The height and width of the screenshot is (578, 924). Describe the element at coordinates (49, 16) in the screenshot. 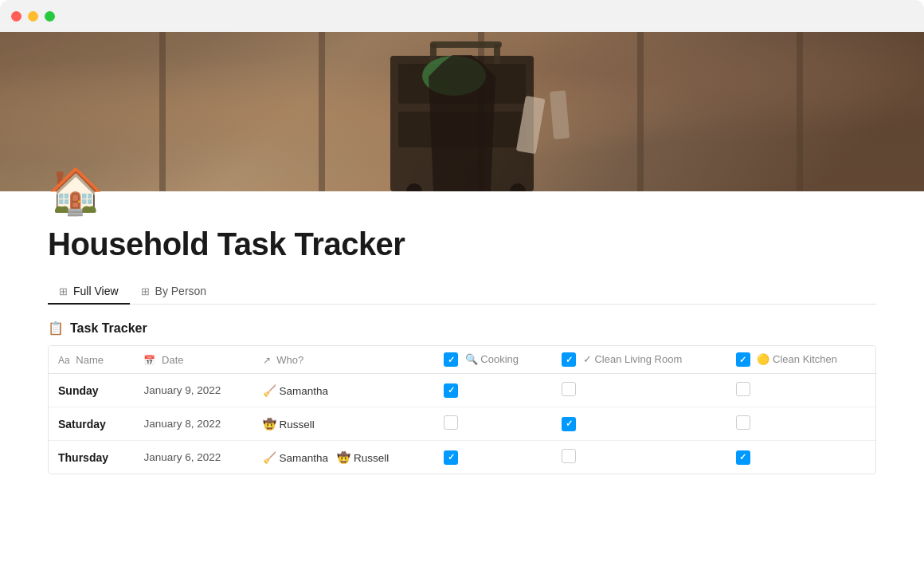

I see `maximize-dot` at that location.